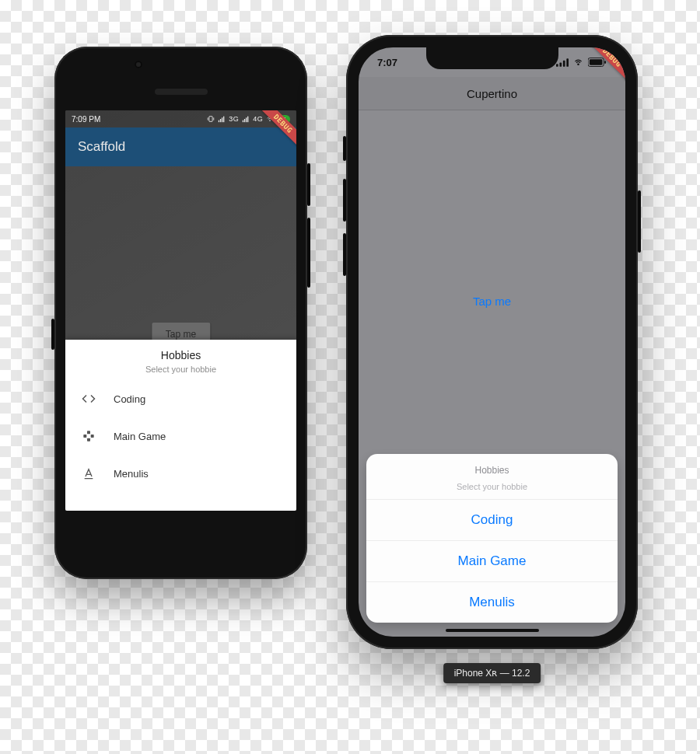 This screenshot has width=700, height=754. Describe the element at coordinates (53, 334) in the screenshot. I see `android-side-button` at that location.